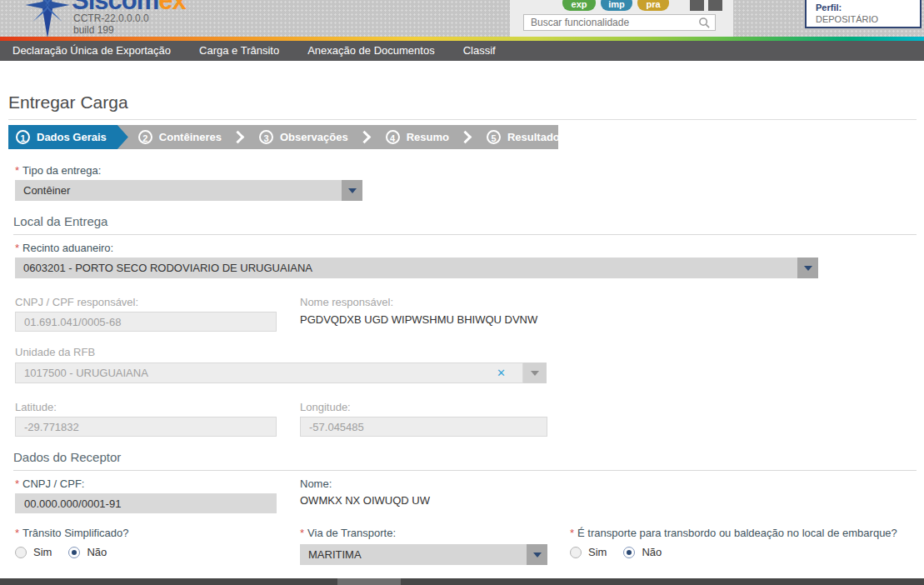  I want to click on unidade-rfb-combo: 1017500 - URUGUAIANA ✕, so click(466, 373).